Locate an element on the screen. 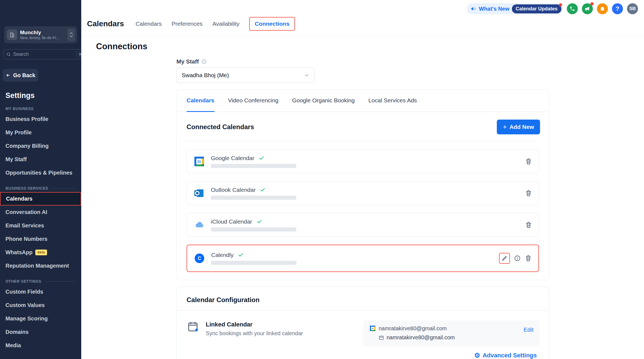 The height and width of the screenshot is (359, 644). connections-heading: Connections is located at coordinates (122, 47).